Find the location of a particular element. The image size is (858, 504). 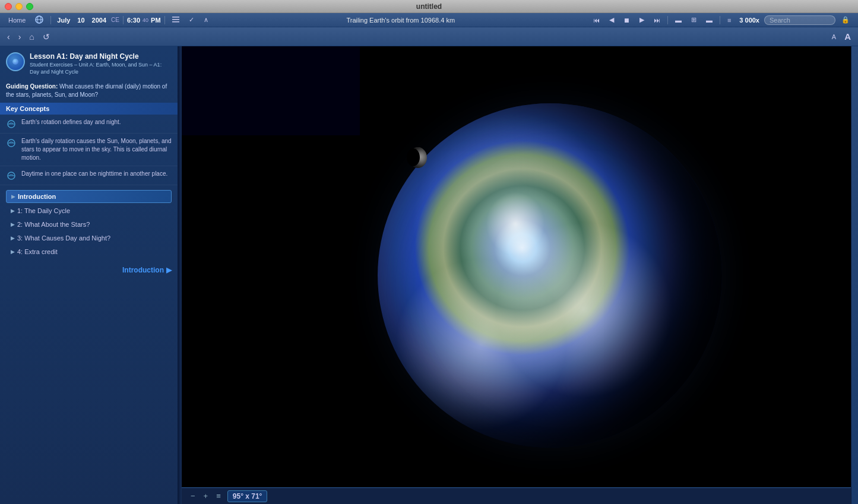

moon is located at coordinates (418, 158).